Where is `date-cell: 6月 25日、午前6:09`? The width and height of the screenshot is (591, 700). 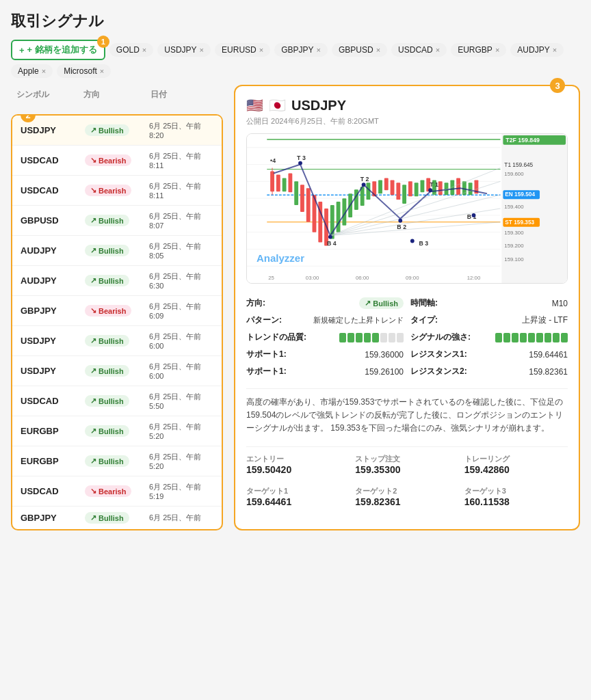 date-cell: 6月 25日、午前6:09 is located at coordinates (181, 310).